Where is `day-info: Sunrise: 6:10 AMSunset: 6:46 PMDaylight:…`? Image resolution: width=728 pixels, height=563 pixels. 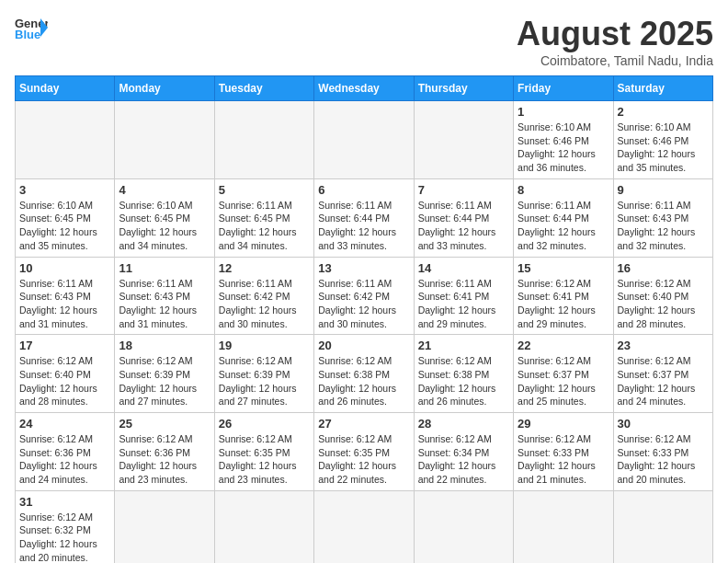 day-info: Sunrise: 6:10 AMSunset: 6:46 PMDaylight:… is located at coordinates (664, 147).